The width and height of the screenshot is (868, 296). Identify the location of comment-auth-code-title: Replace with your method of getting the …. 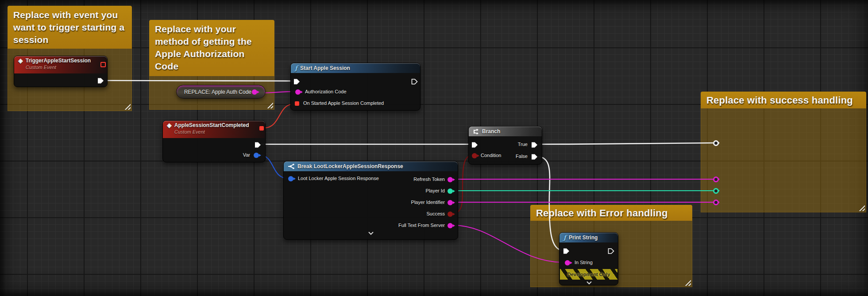
(212, 48).